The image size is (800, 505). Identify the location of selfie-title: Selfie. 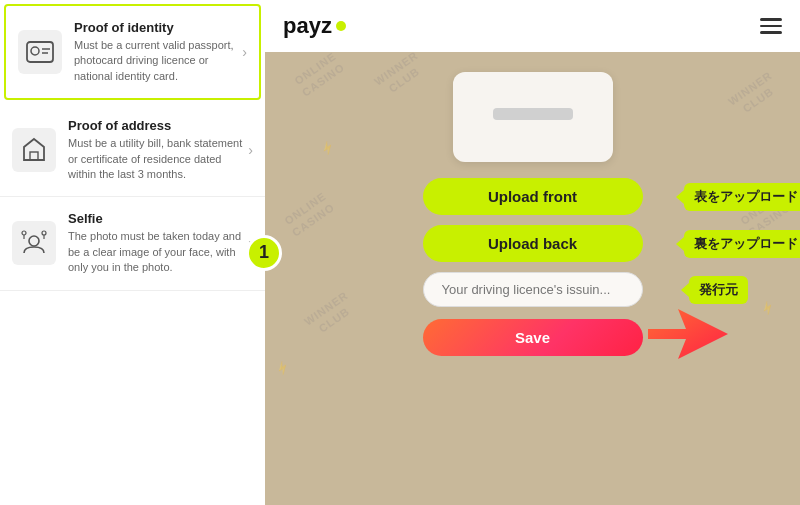
(155, 218).